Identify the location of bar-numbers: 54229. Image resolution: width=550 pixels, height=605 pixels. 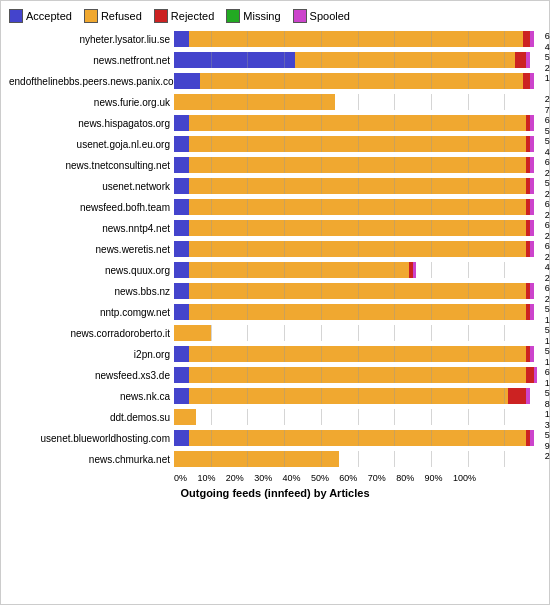
(548, 441).